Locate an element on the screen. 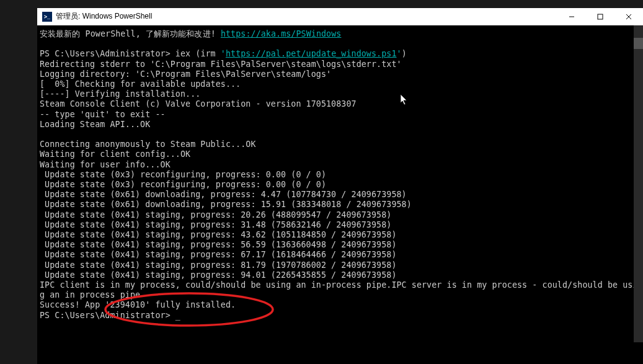  output-line: Update state (0x41) staging, progress: 3… is located at coordinates (216, 224).